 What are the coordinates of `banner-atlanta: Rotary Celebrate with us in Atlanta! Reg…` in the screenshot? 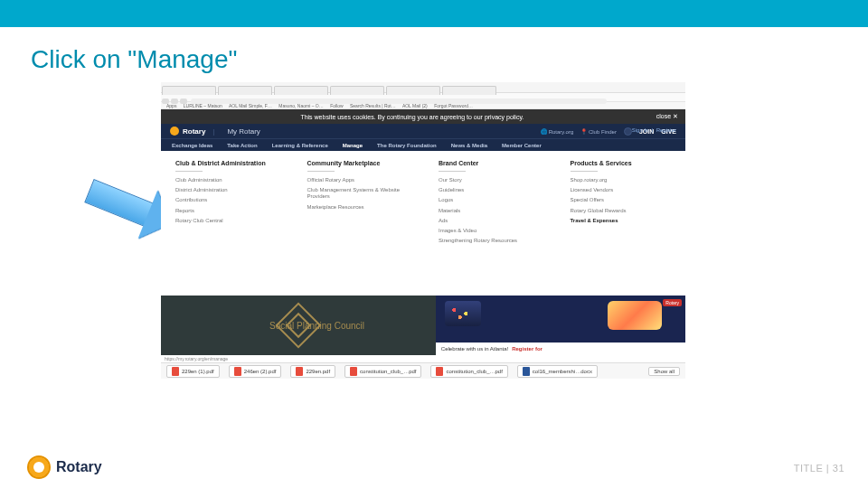 It's located at (561, 325).